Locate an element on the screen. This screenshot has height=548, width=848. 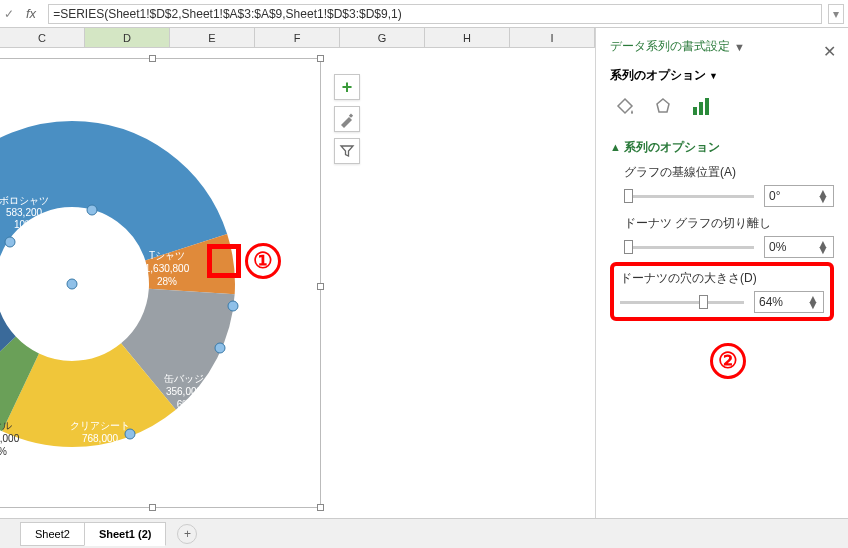
accept-icon: ✓ is located at coordinates (9, 14).